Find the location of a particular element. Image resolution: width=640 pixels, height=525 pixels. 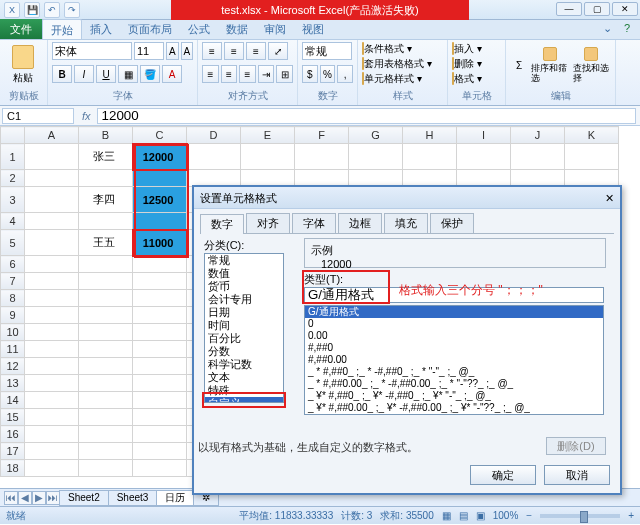

cell: 张三 is located at coordinates (106, 157).